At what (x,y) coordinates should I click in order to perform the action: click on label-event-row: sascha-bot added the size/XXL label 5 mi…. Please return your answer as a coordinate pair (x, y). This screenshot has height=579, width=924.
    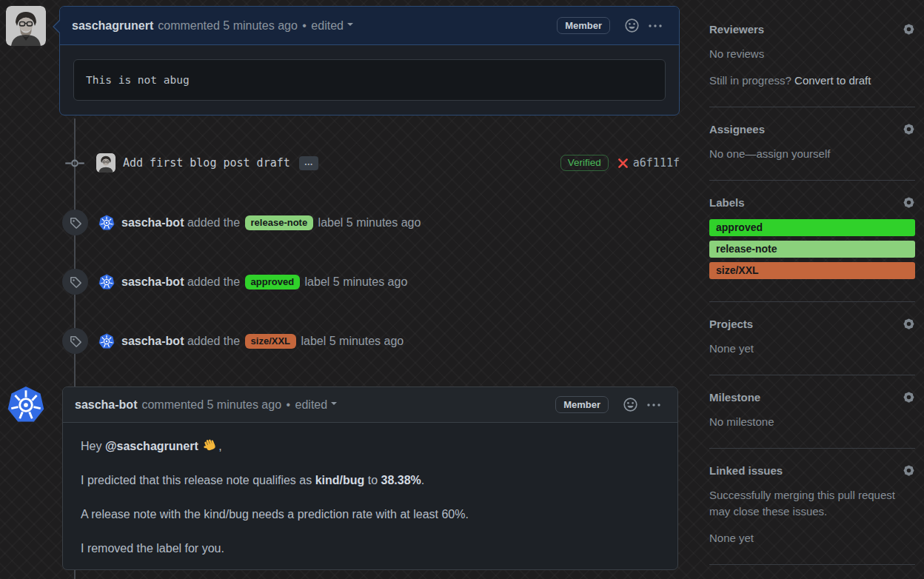
    Looking at the image, I should click on (371, 341).